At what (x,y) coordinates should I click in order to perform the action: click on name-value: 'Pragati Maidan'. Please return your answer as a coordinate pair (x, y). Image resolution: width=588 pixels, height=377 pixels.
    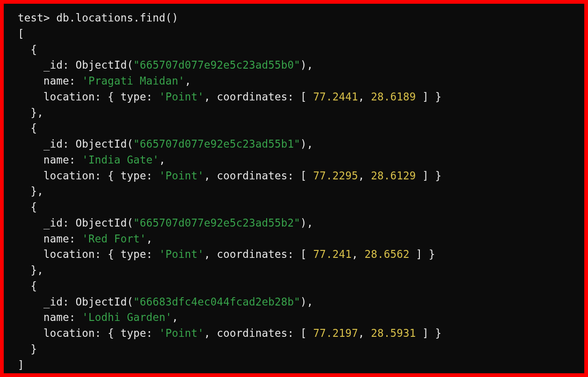
    Looking at the image, I should click on (134, 81).